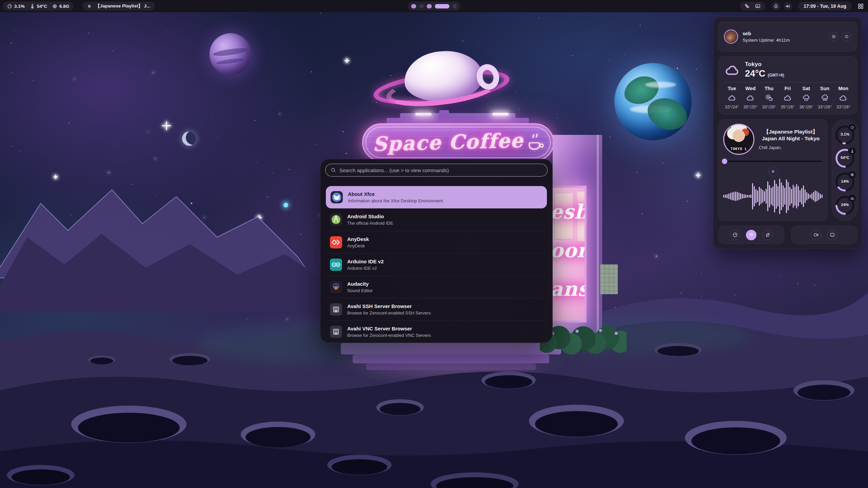 The height and width of the screenshot is (488, 868). What do you see at coordinates (436, 251) in the screenshot?
I see `app-launcher: About XfceInformation about the Xfce Des…` at bounding box center [436, 251].